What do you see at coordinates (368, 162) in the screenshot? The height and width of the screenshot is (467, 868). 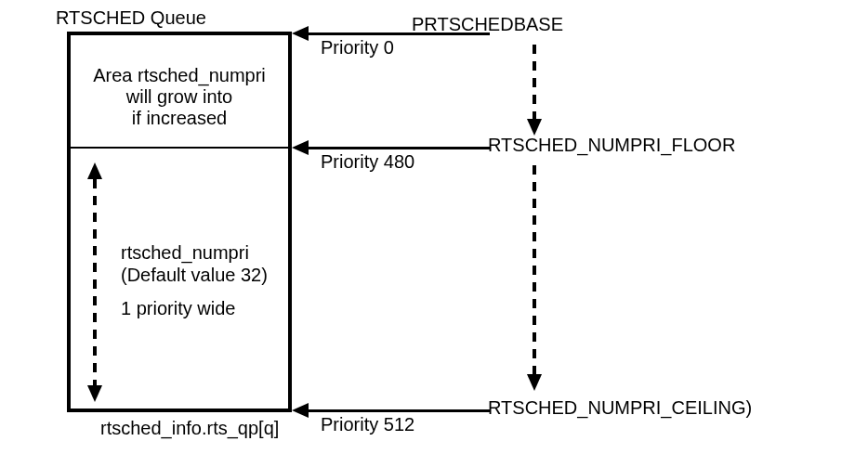 I see `priority-480-label: Priority 480` at bounding box center [368, 162].